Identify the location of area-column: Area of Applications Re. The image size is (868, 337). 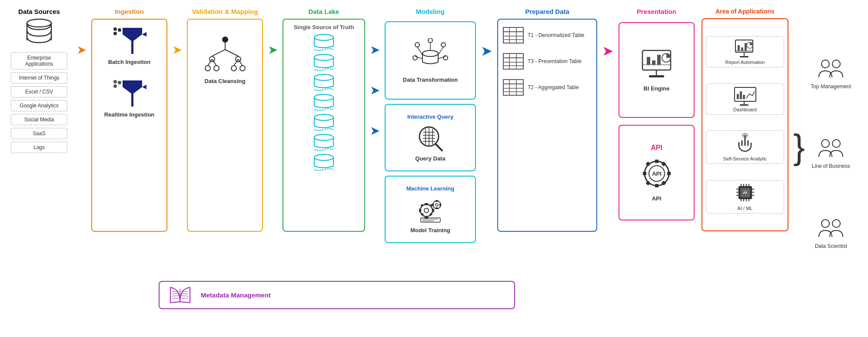
(745, 120).